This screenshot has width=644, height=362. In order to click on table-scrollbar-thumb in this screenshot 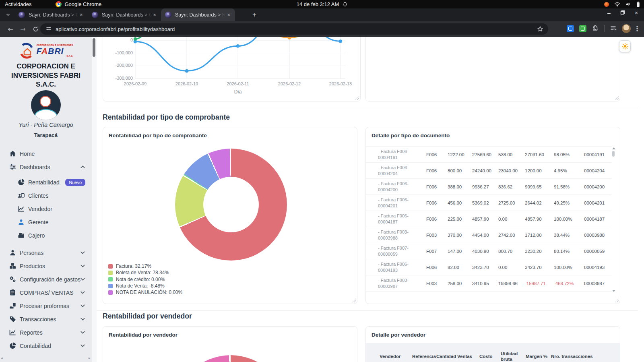, I will do `click(613, 154)`.